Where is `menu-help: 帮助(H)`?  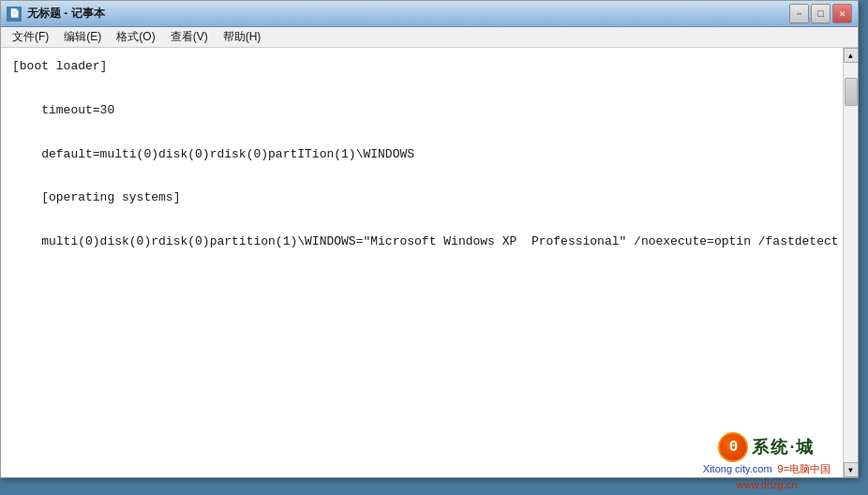 menu-help: 帮助(H) is located at coordinates (242, 38).